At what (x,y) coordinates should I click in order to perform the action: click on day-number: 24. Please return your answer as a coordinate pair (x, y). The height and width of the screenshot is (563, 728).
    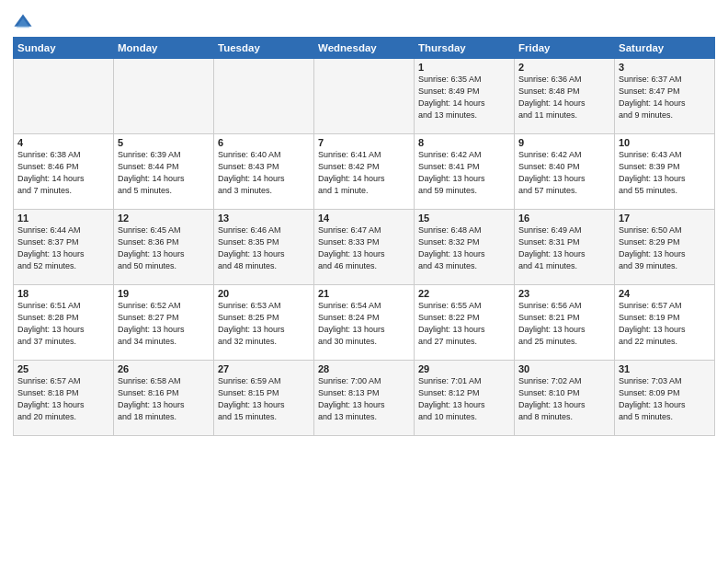
    Looking at the image, I should click on (665, 293).